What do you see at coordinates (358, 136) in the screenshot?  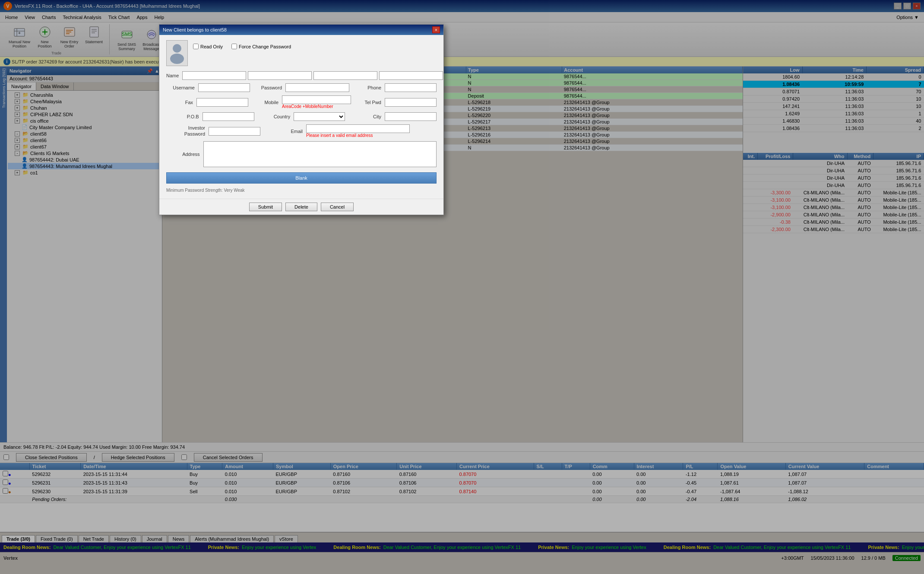 I see `email-hint: Please insert a valid email address` at bounding box center [358, 136].